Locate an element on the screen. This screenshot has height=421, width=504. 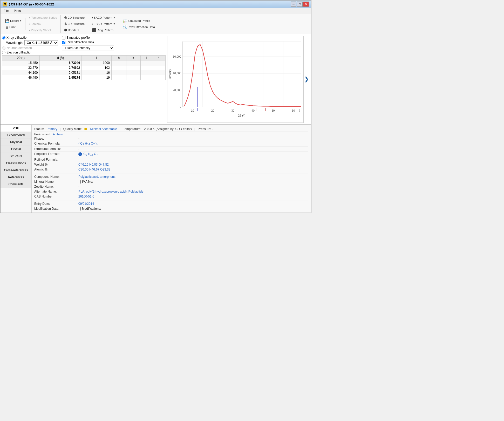
svg-text: 0 is located at coordinates (180, 107).